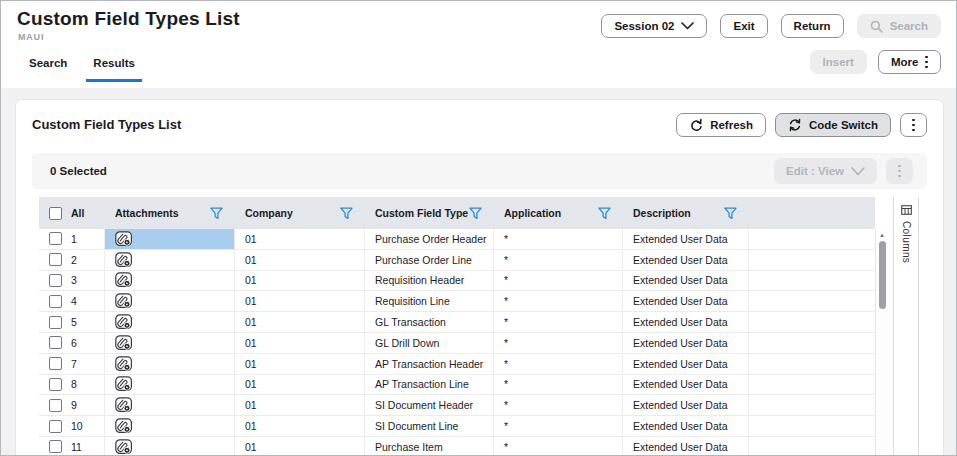 This screenshot has width=957, height=456. I want to click on column-header-description: Description, so click(686, 213).